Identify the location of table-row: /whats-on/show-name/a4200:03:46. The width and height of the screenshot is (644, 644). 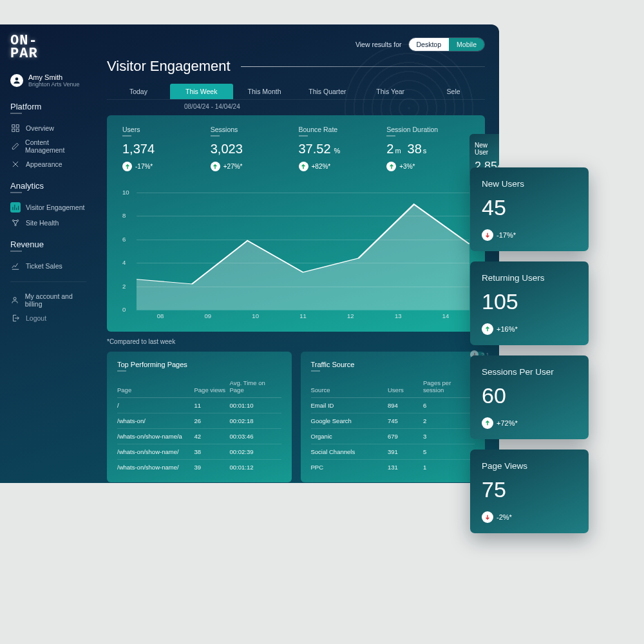
(200, 437).